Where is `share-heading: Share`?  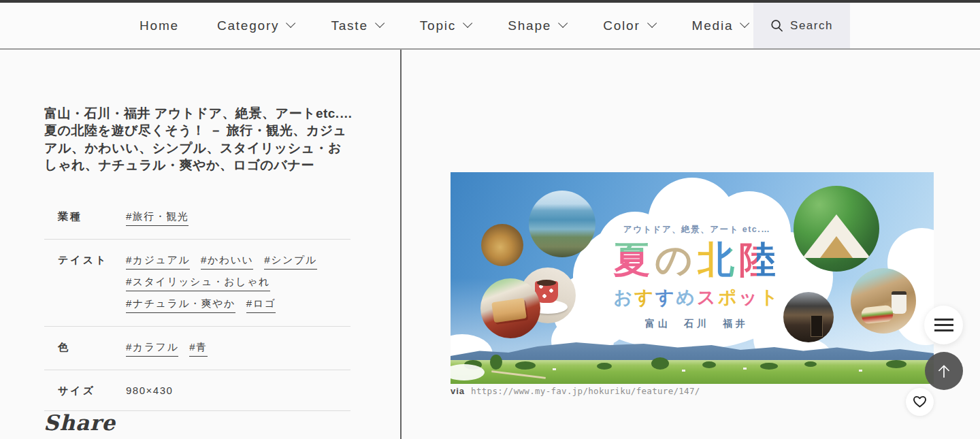
share-heading: Share is located at coordinates (80, 423).